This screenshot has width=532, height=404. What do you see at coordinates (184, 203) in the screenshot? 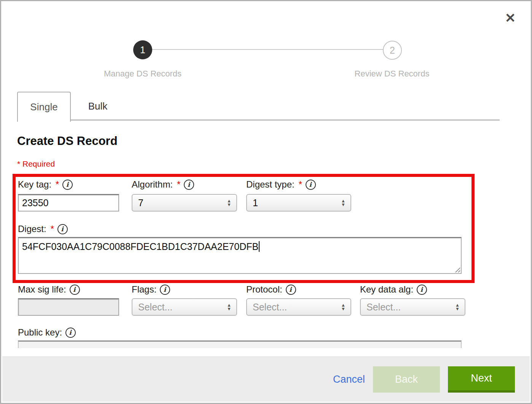
I see `algorithm-select: 7 ▲▼` at bounding box center [184, 203].